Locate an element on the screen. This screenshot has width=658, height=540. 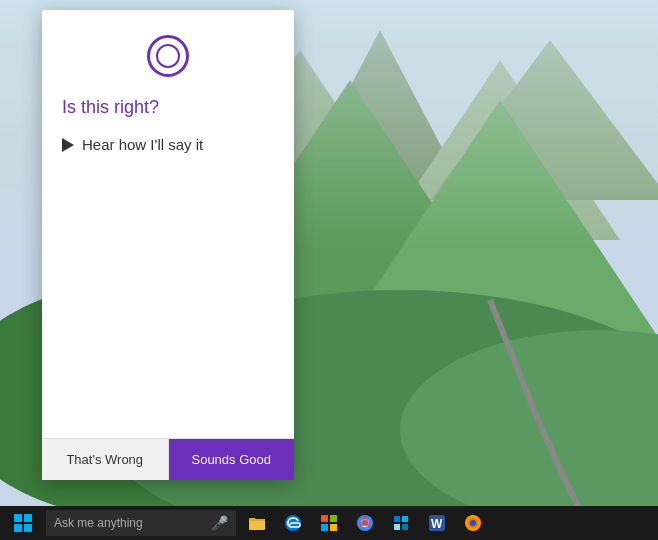
taskbar-app-icons: W is located at coordinates (365, 523).